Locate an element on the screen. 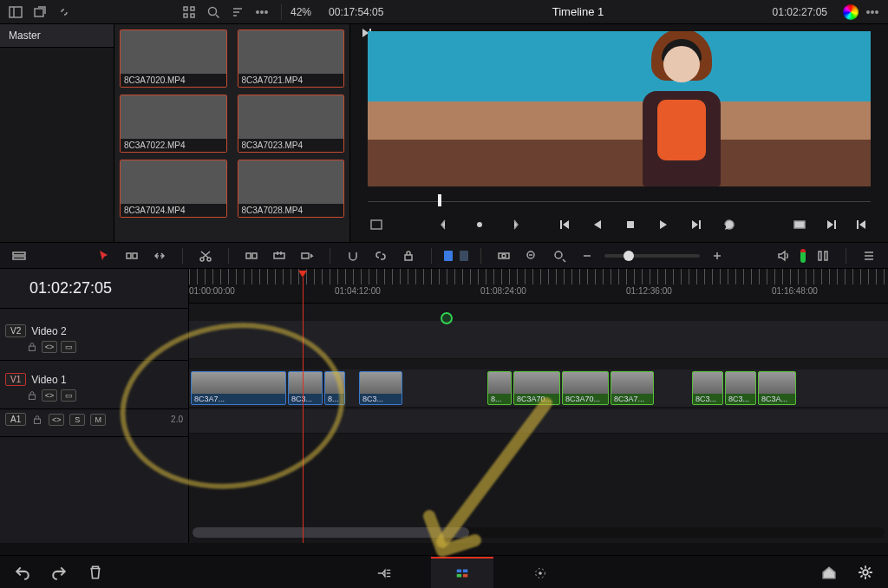 This screenshot has height=588, width=888. mute-icon: M is located at coordinates (98, 420).